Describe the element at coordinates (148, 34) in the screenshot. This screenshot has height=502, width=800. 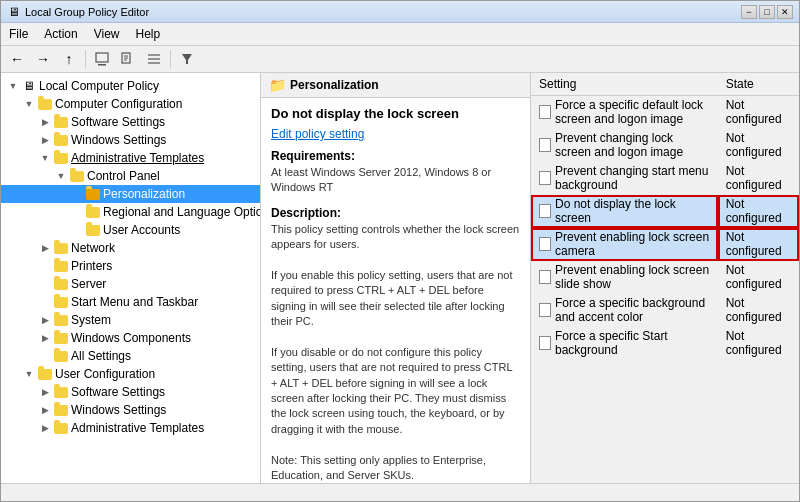
I see `menu-help: Help` at that location.